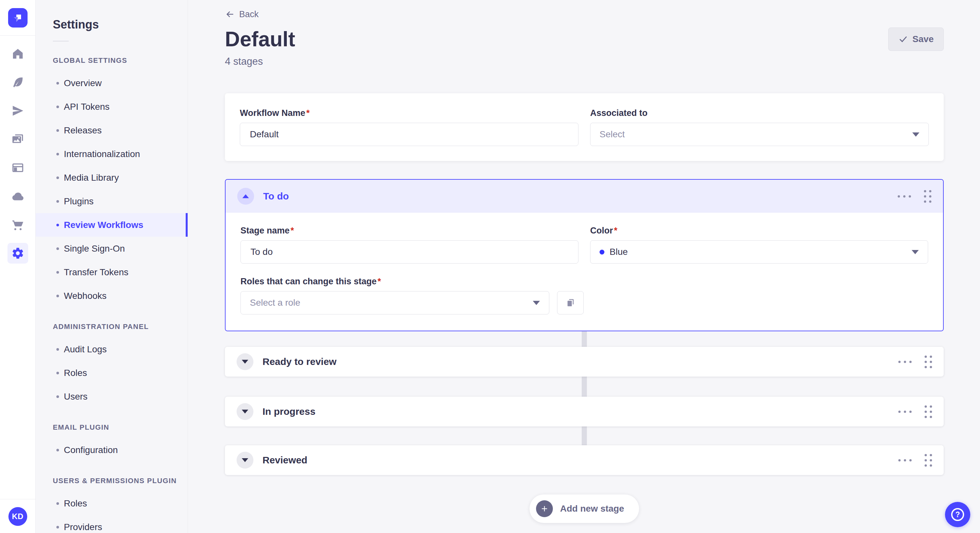 This screenshot has width=980, height=533. I want to click on stage-card-ready-to-review: Ready to review, so click(584, 362).